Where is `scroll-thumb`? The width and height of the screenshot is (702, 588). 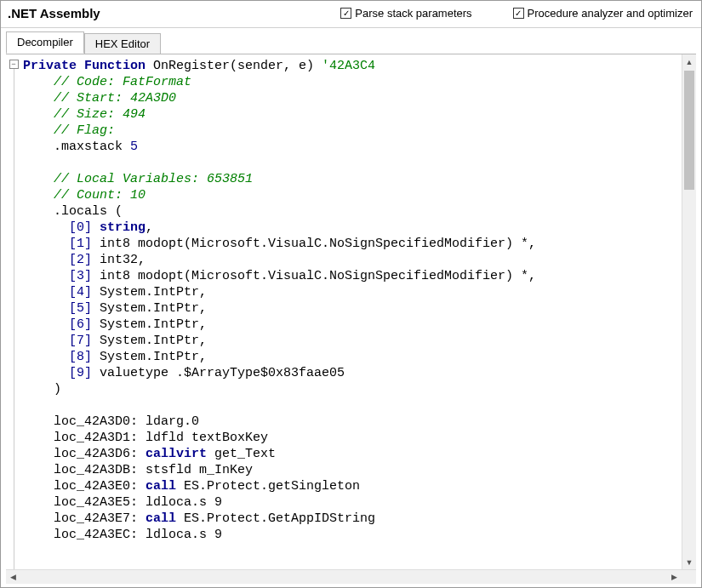
scroll-thumb is located at coordinates (689, 130).